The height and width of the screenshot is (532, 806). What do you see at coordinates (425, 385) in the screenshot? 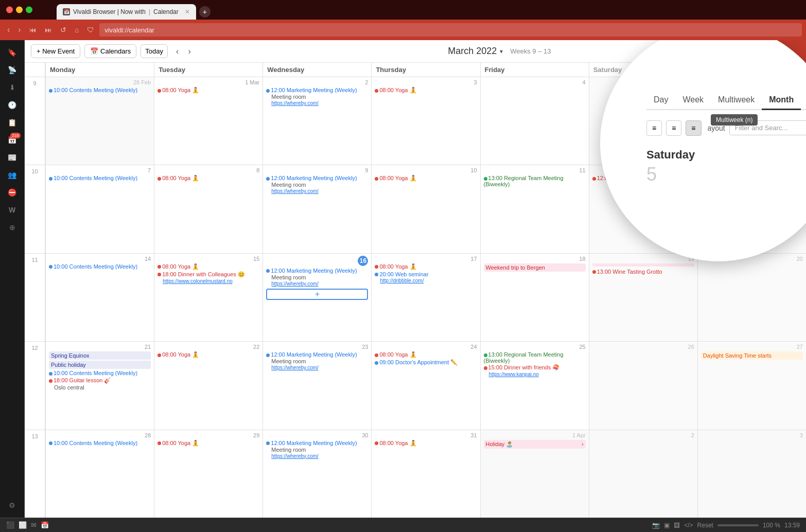
I see `day-cell-24: 24 08:00 Yoga 🧘 09:00 Doctor's Appointme…` at bounding box center [425, 385].